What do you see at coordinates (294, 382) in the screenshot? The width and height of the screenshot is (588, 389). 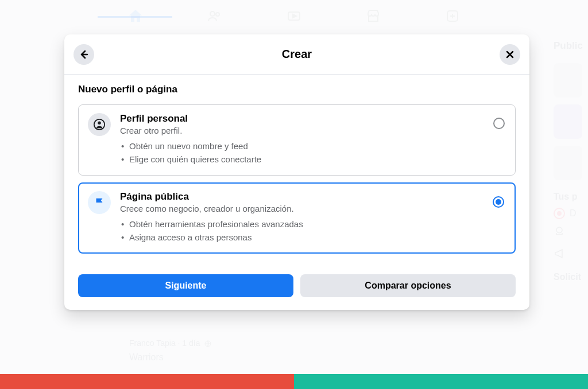 I see `bottom-accent-bars` at bounding box center [294, 382].